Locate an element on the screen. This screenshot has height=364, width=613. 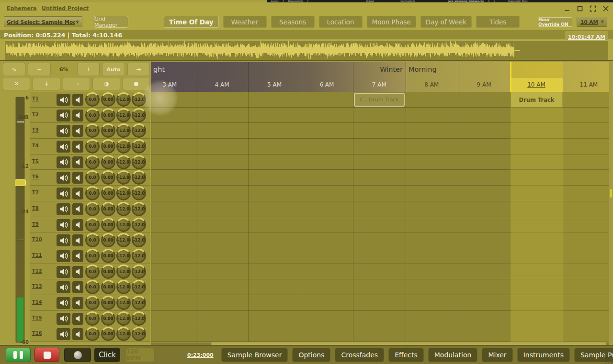
play-pause-button is located at coordinates (18, 355).